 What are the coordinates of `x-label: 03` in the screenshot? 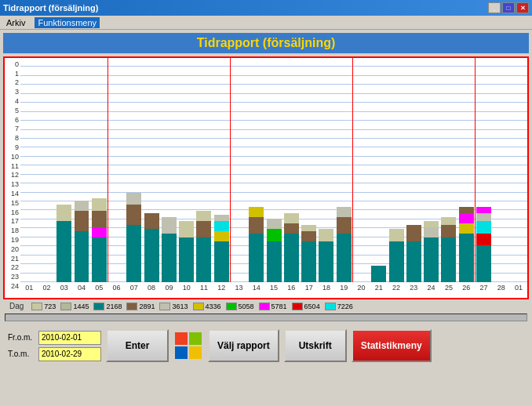 It's located at (64, 288).